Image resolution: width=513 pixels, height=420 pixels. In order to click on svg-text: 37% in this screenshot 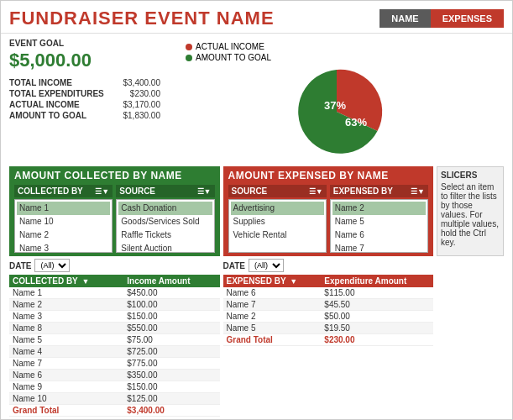, I will do `click(335, 106)`.